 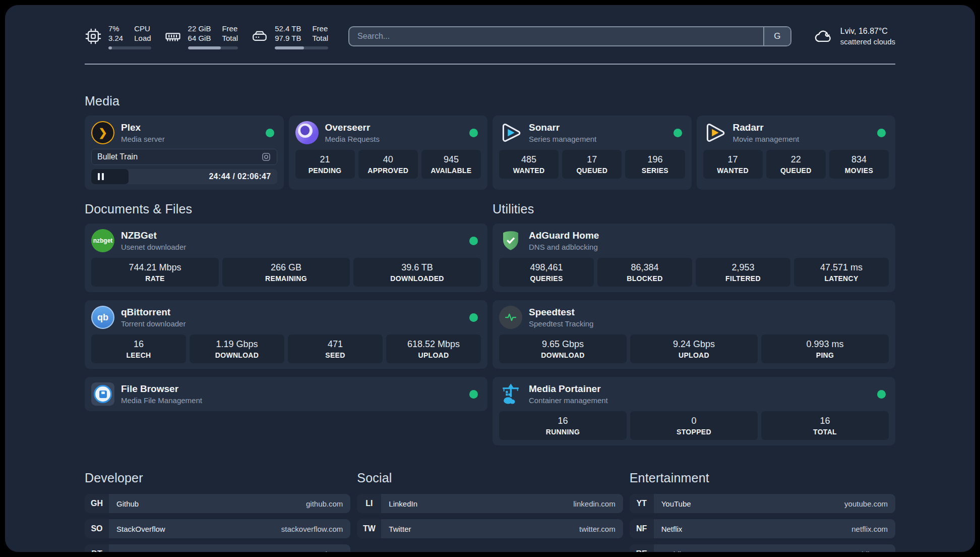 What do you see at coordinates (288, 29) in the screenshot?
I see `disk-free-value: 52.4 TB` at bounding box center [288, 29].